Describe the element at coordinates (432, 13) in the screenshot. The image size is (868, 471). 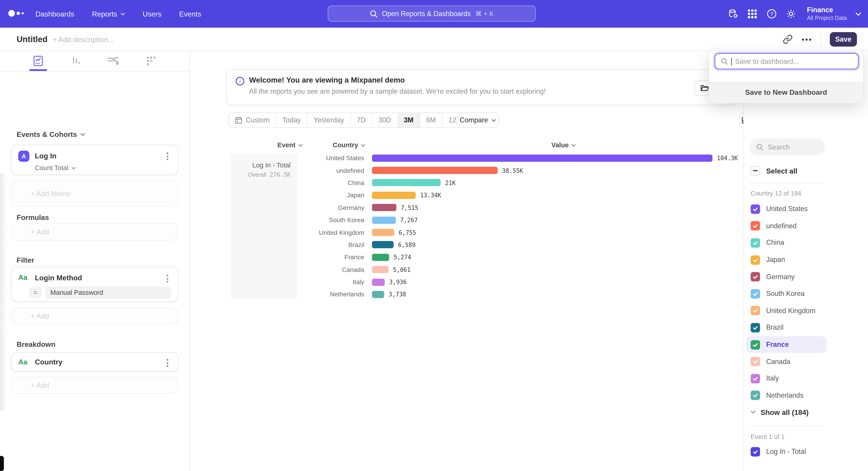
I see `global-search-button: Open Reports & Dashboards ⌘ + K` at that location.